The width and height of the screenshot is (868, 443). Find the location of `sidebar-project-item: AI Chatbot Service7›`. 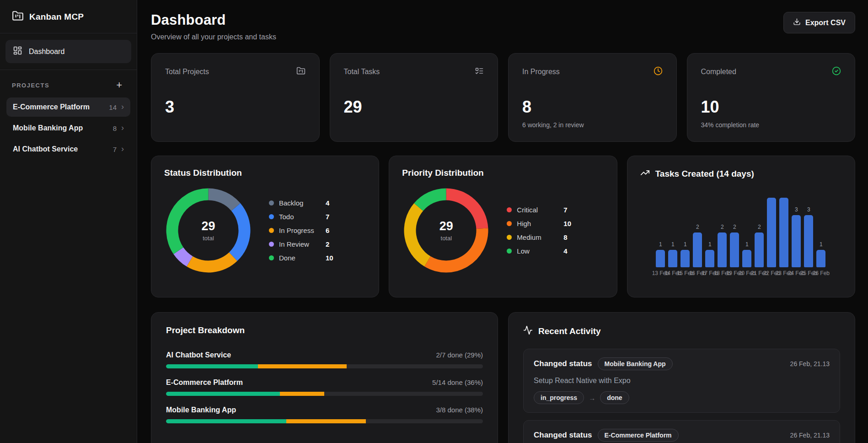

sidebar-project-item: AI Chatbot Service7› is located at coordinates (69, 149).